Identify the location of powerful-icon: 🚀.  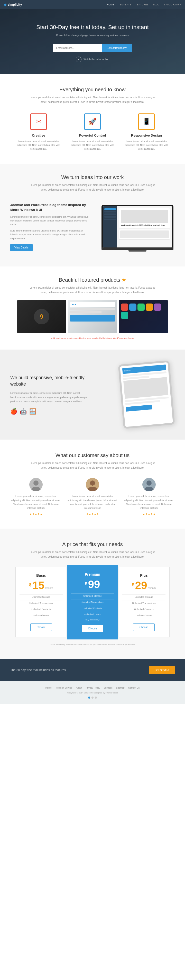
(93, 122).